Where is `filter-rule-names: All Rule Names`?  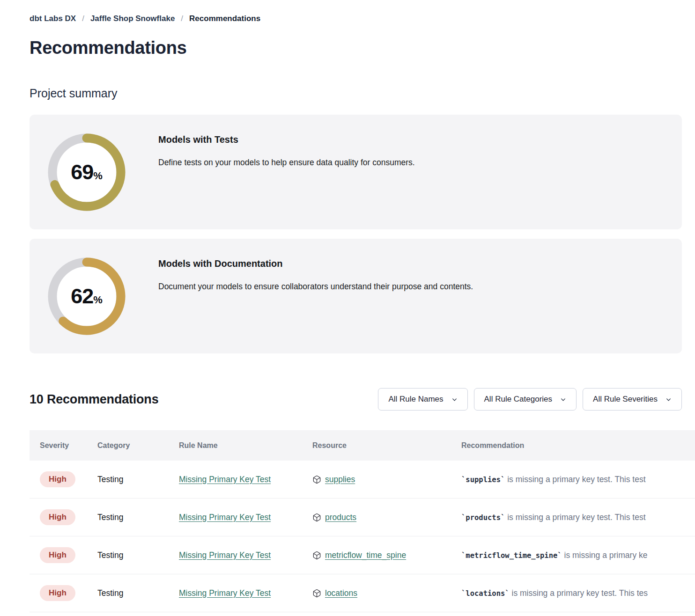 filter-rule-names: All Rule Names is located at coordinates (422, 399).